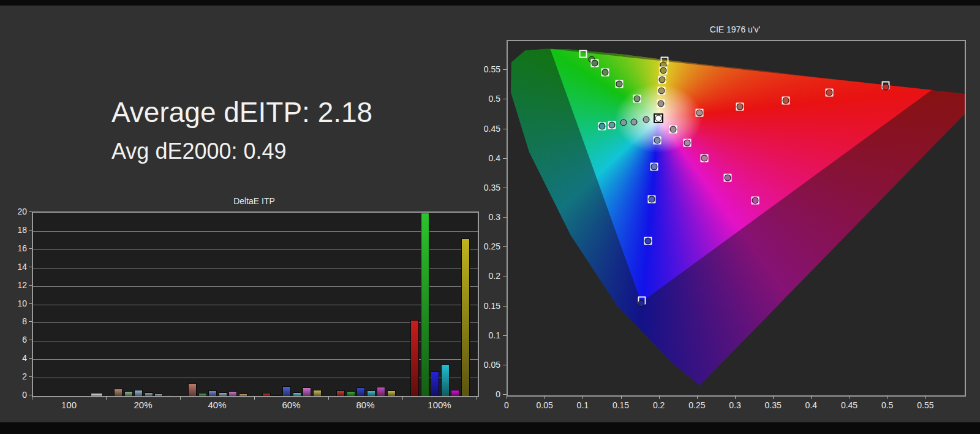  What do you see at coordinates (361, 392) in the screenshot?
I see `bar-blue80` at bounding box center [361, 392].